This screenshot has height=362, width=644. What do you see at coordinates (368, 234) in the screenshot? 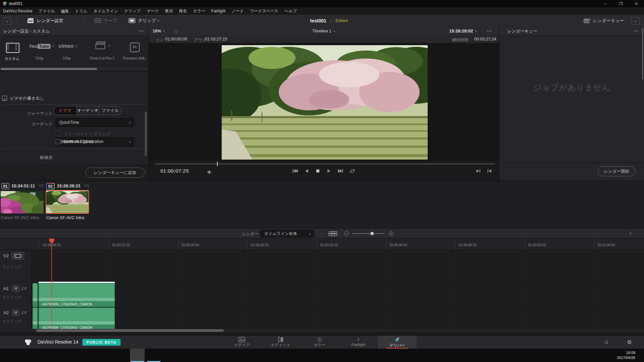
I see `timeline-zoom-slider` at bounding box center [368, 234].